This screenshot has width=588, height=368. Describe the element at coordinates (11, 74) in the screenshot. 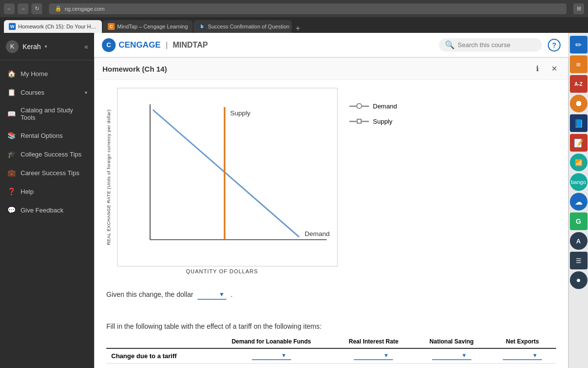

I see `home-icon: 🏠` at that location.